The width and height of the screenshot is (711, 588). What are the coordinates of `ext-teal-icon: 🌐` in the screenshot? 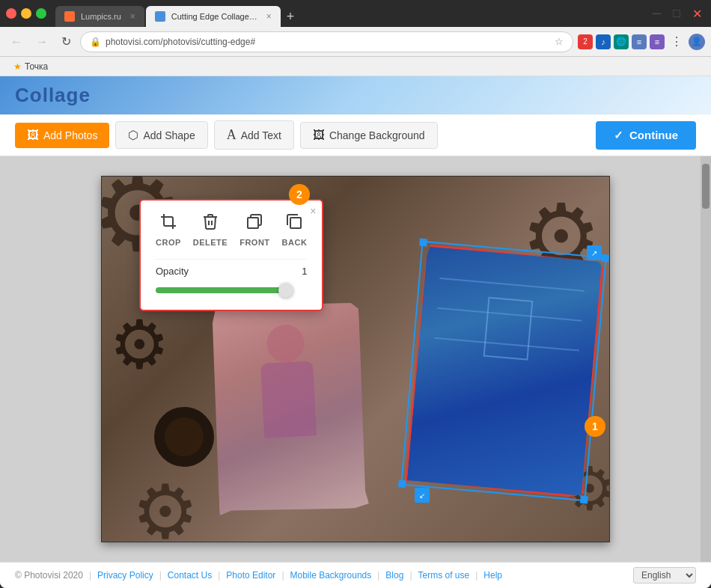 It's located at (621, 42).